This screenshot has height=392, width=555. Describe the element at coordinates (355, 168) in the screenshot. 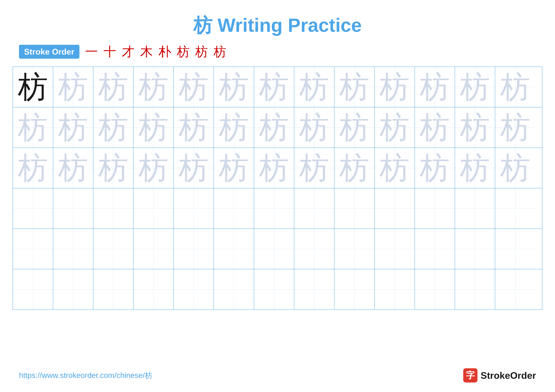

I see `grid-cell-r3-c9: 枋` at that location.